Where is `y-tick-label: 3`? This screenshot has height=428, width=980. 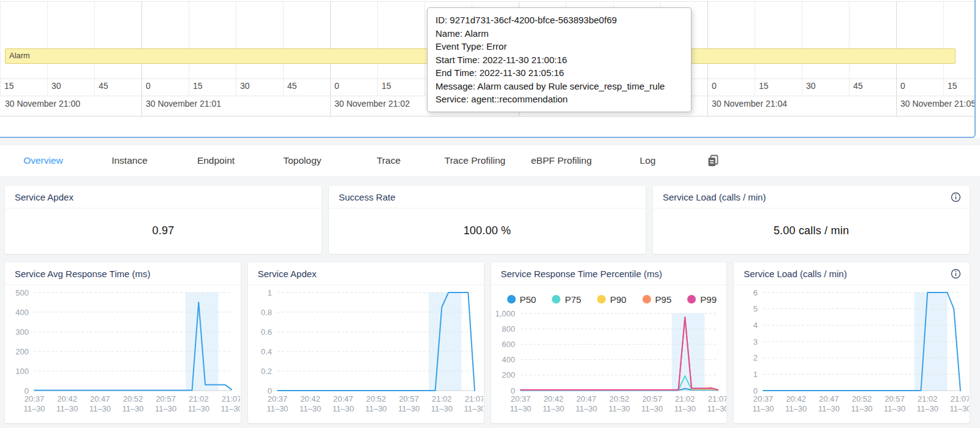 y-tick-label: 3 is located at coordinates (756, 342).